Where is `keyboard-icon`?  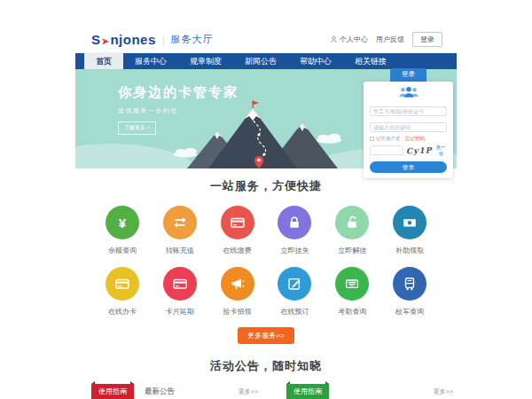 keyboard-icon is located at coordinates (352, 284).